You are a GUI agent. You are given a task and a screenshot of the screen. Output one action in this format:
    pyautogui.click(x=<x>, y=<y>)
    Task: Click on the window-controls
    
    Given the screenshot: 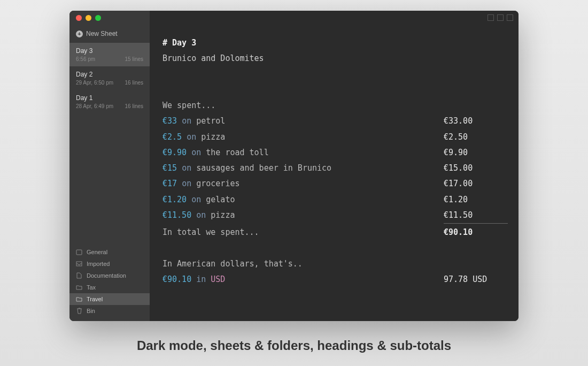 What is the action you would take?
    pyautogui.click(x=500, y=18)
    